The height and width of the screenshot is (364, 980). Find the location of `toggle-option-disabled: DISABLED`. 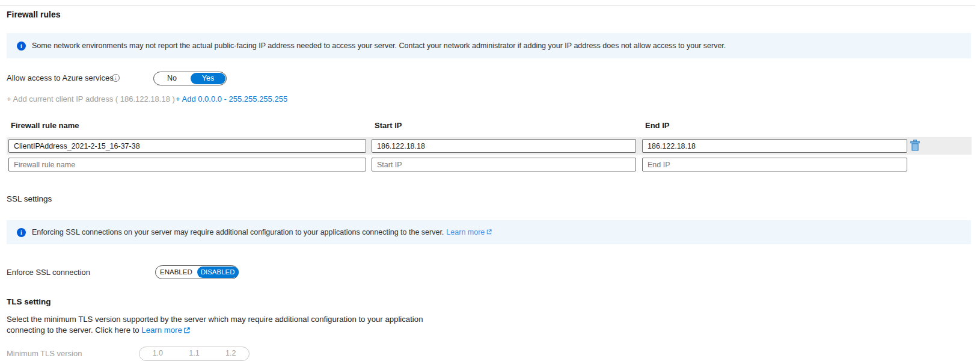

toggle-option-disabled: DISABLED is located at coordinates (218, 272).